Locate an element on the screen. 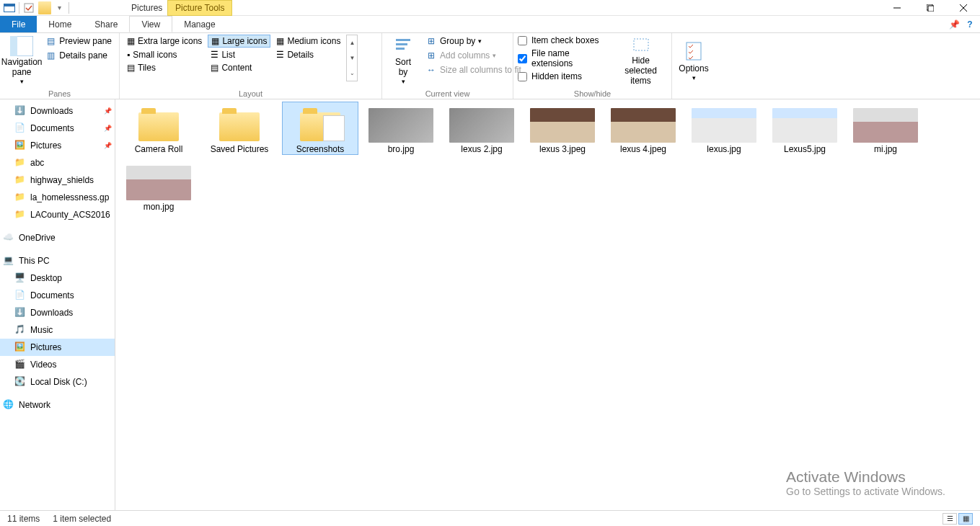 The image size is (980, 526). file-label: lexus 3.jpeg is located at coordinates (562, 149).